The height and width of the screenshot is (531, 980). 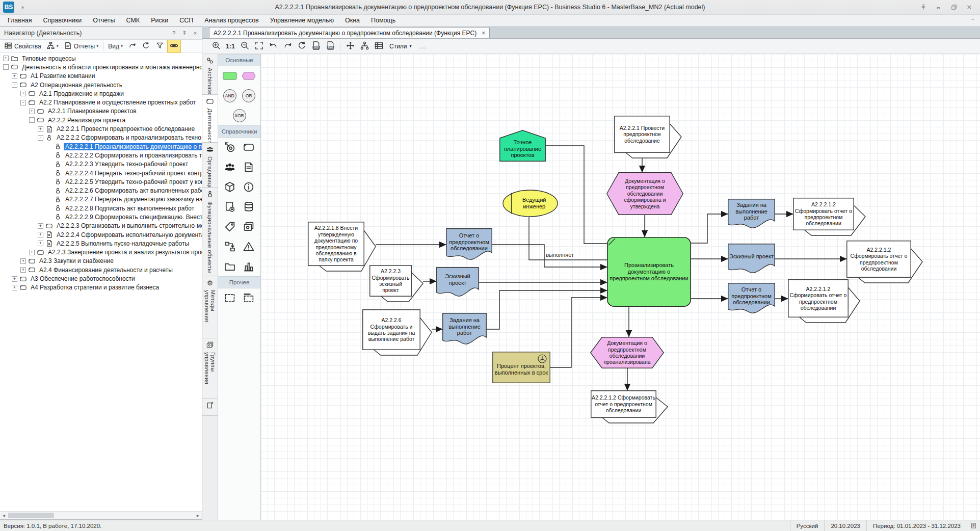 What do you see at coordinates (939, 7) in the screenshot?
I see `minimize-button` at bounding box center [939, 7].